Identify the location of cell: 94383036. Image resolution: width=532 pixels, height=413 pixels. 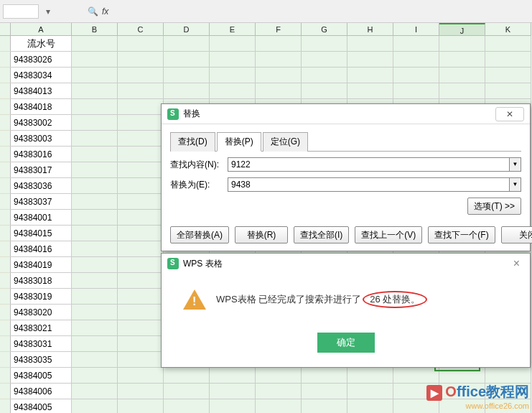
(42, 186).